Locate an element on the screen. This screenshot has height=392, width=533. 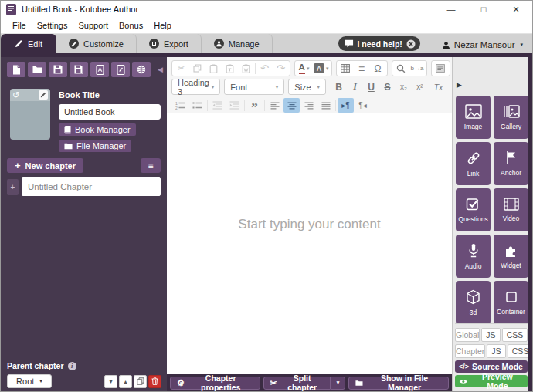
maximize-button: □ is located at coordinates (484, 9).